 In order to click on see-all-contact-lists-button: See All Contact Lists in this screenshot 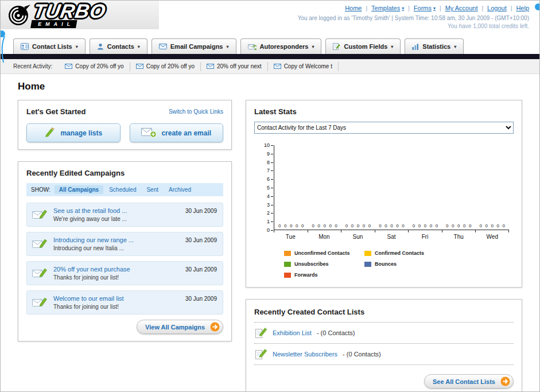, I will do `click(469, 381)`.